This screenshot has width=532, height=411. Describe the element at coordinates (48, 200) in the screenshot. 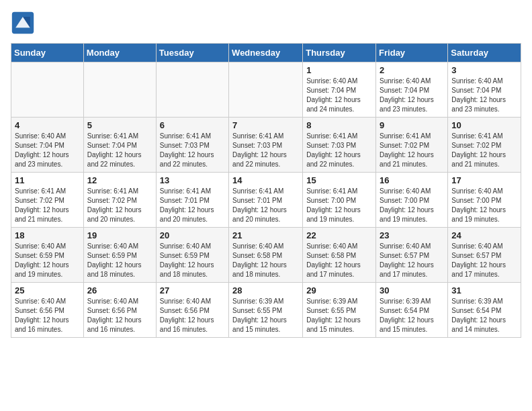

I see `calendar-cell: 11Sunrise: 6:41 AM Sunset: 7:02 PM Dayli…` at that location.